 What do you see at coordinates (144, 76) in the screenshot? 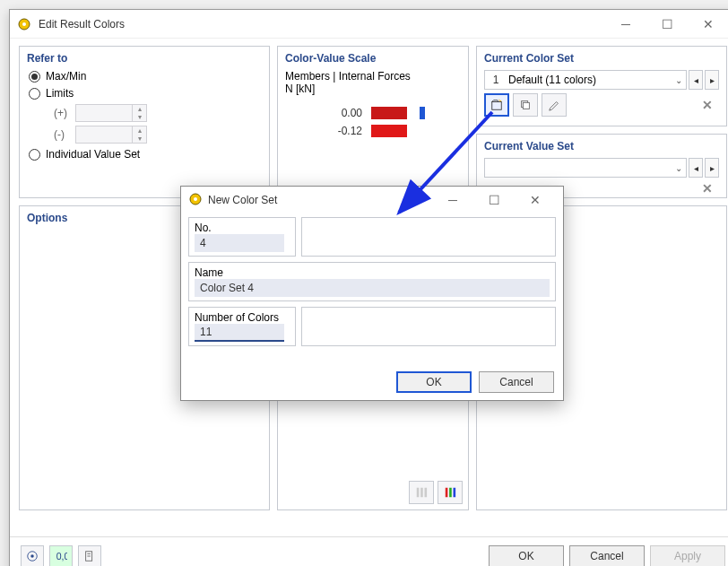
I see `radio-max-min: Max/Min` at bounding box center [144, 76].